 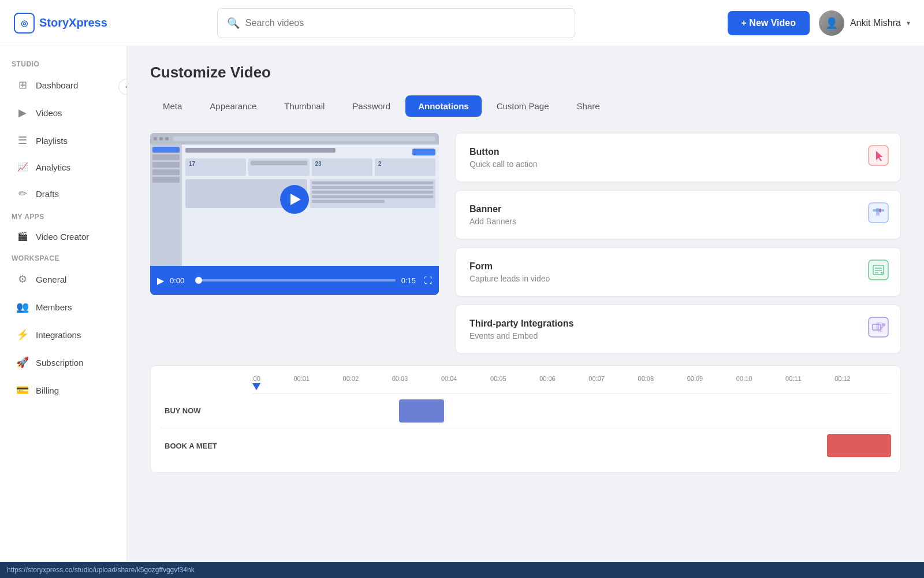 I want to click on sidebar-item-billing: 💳 Billing, so click(x=64, y=390).